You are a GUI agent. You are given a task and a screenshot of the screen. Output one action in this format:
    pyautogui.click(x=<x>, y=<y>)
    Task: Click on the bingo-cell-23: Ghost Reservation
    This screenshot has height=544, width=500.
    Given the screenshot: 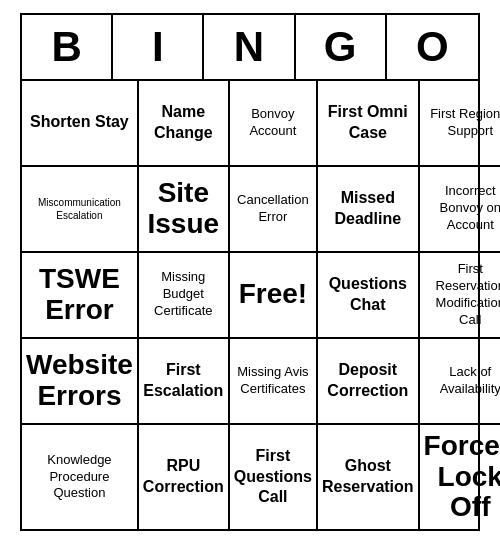 What is the action you would take?
    pyautogui.click(x=369, y=477)
    